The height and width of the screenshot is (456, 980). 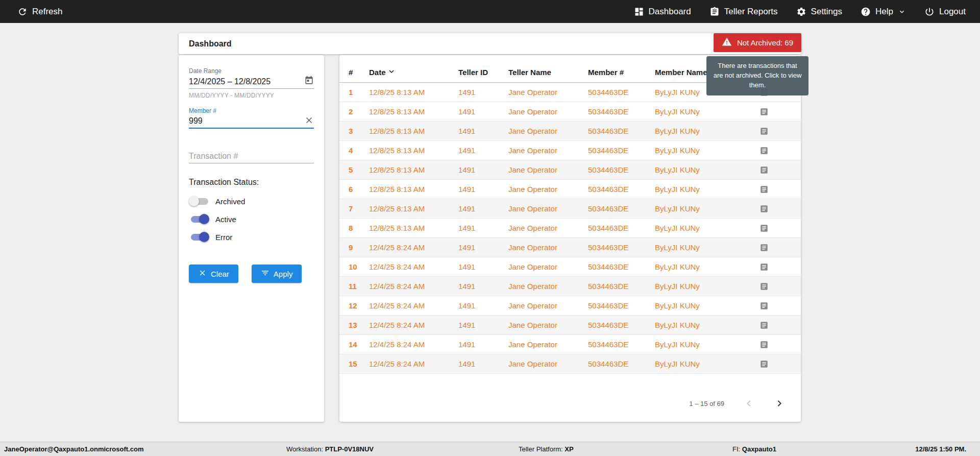 I want to click on date-format-hint: MM/DD/YYYY - MM/DD/YYYY, so click(x=251, y=95).